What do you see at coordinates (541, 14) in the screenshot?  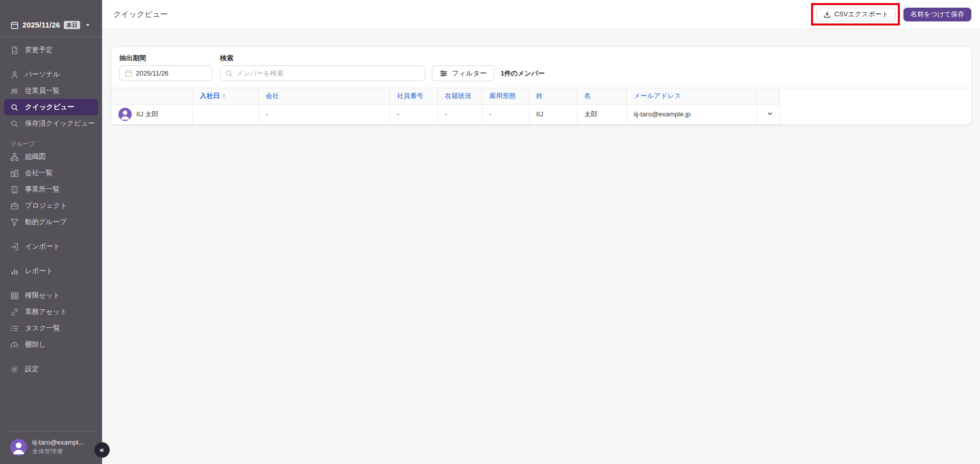 I see `topbar: クイックビュー CSVエクスポート 名前をつけて保存` at bounding box center [541, 14].